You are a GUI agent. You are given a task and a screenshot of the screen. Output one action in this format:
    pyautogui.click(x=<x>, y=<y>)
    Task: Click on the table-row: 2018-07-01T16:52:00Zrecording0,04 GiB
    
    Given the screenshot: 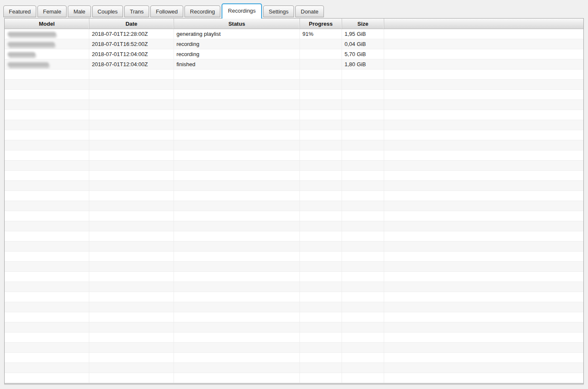 What is the action you would take?
    pyautogui.click(x=294, y=44)
    